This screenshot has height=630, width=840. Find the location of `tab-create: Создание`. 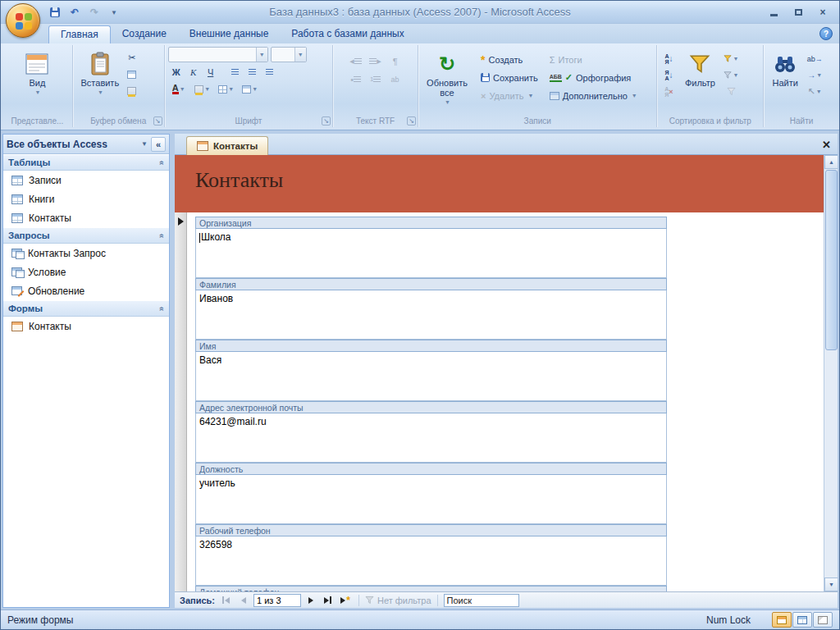

tab-create: Создание is located at coordinates (144, 34).